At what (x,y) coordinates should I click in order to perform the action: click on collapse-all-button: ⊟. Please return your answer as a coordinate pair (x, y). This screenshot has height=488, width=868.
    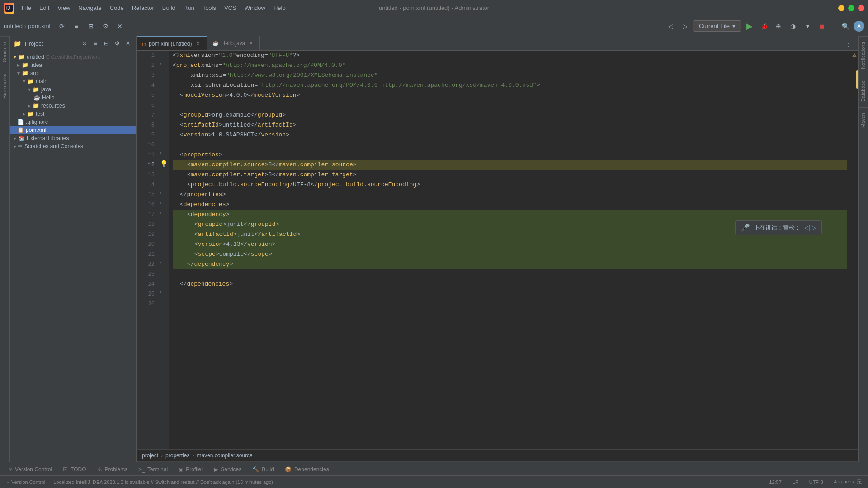
    Looking at the image, I should click on (91, 26).